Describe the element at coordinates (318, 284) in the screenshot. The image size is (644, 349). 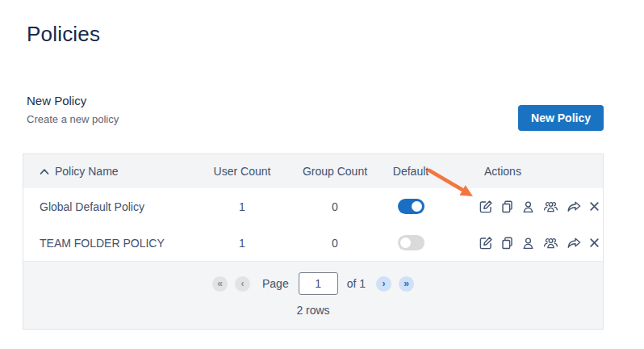
I see `page-number-input` at that location.